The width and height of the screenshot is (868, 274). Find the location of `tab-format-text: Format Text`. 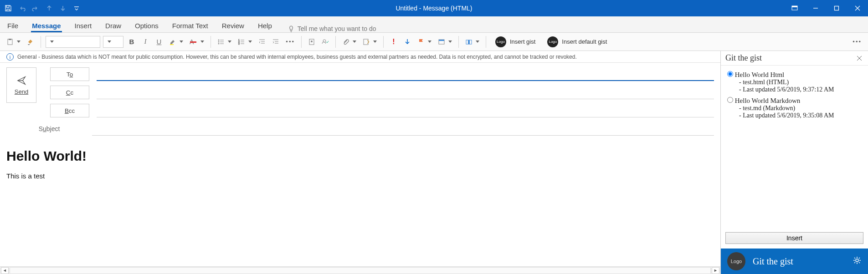

tab-format-text: Format Text is located at coordinates (190, 25).